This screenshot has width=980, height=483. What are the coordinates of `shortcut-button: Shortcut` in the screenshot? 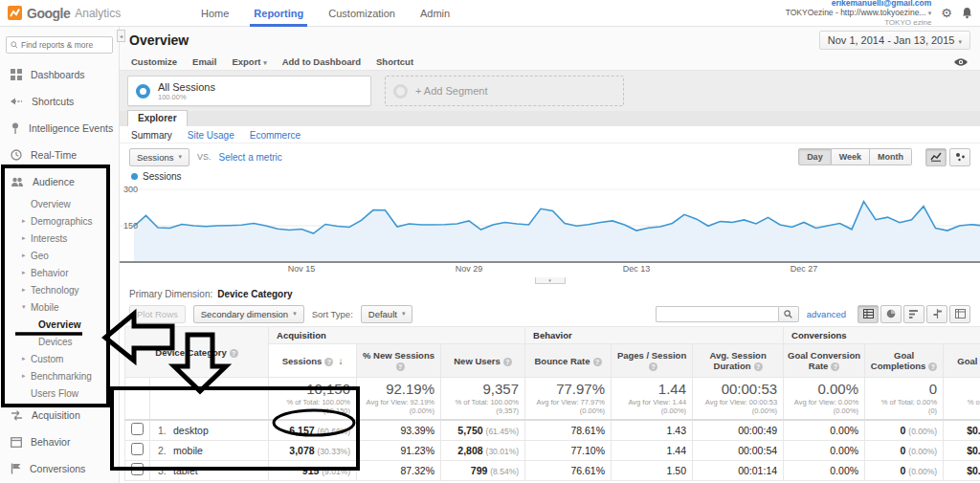 It's located at (394, 61).